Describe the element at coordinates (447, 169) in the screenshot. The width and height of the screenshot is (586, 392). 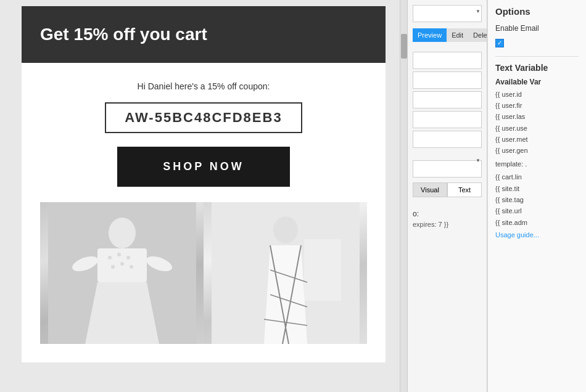
I see `second-dropdown-field` at that location.